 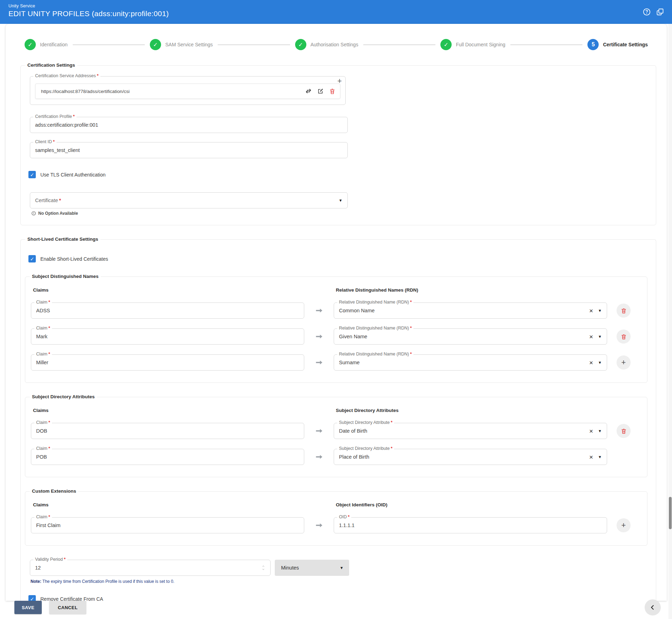 What do you see at coordinates (332, 91) in the screenshot?
I see `delete-icon` at bounding box center [332, 91].